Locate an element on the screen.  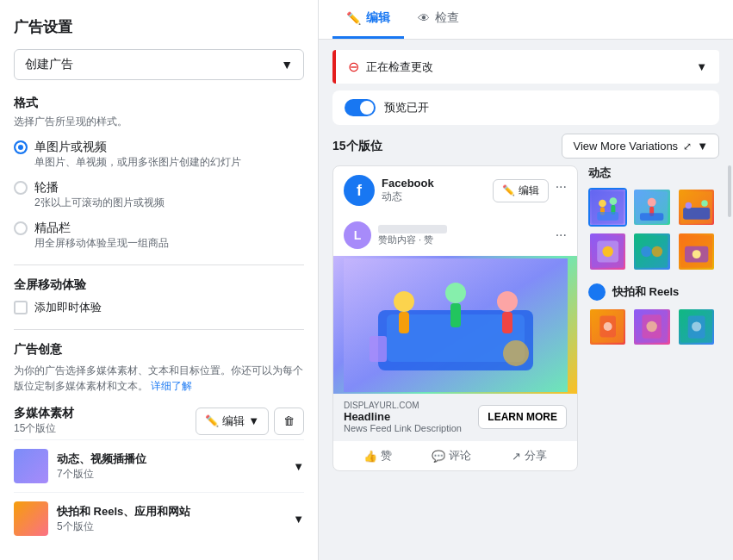
view-more-label: View More Variations is located at coordinates (625, 146).